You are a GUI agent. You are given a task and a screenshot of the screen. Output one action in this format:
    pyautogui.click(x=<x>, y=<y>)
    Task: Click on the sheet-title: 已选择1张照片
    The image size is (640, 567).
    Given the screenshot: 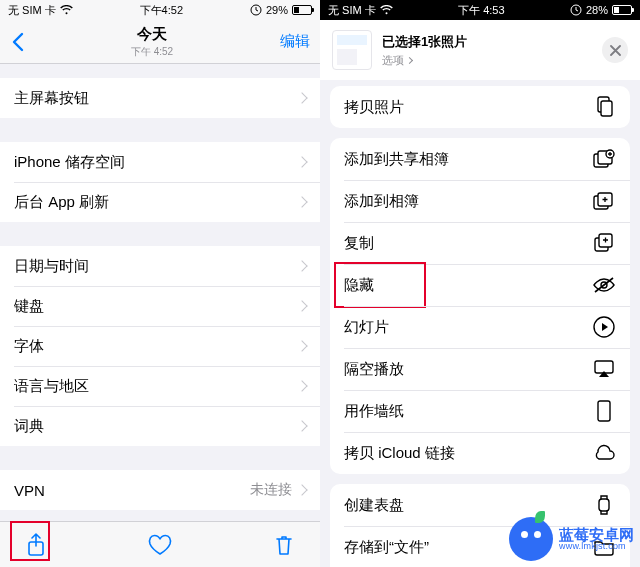 What is the action you would take?
    pyautogui.click(x=487, y=42)
    